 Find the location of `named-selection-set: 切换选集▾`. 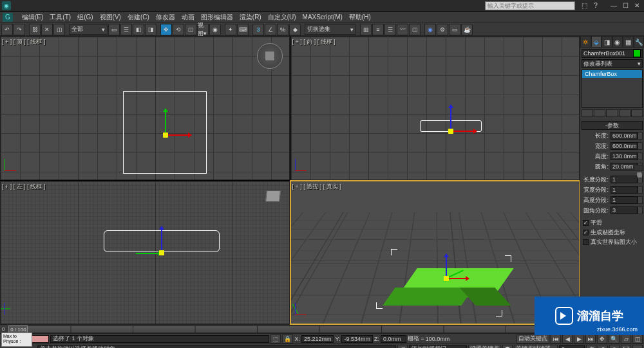

named-selection-set: 切换选集▾ is located at coordinates (330, 30).